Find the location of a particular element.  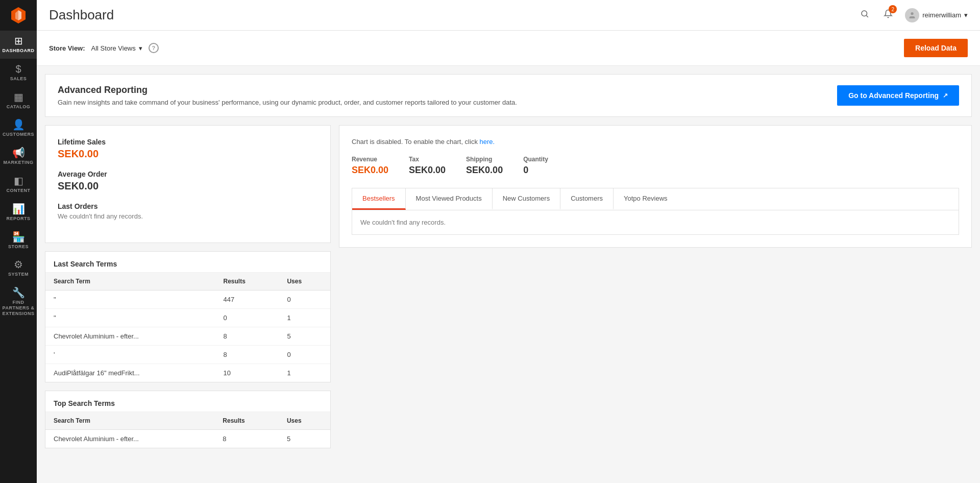

top-col-term: Search Term is located at coordinates (130, 421).